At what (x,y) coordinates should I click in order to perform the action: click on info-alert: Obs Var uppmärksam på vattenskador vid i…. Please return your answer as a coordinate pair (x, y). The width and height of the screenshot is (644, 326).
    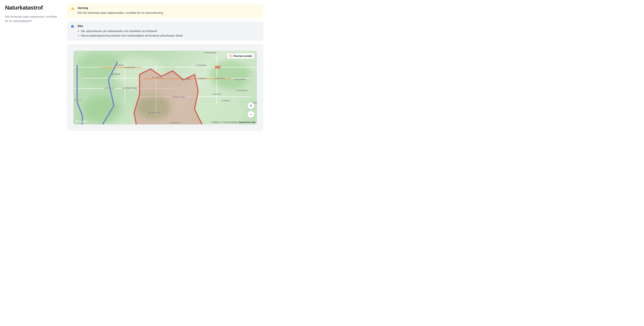
    Looking at the image, I should click on (165, 31).